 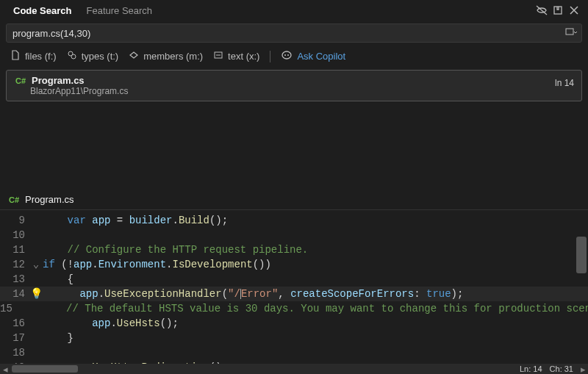 I want to click on horizontal-scrollbar: ◂ ▸ Ln: 14 Ch: 31, so click(x=294, y=369).